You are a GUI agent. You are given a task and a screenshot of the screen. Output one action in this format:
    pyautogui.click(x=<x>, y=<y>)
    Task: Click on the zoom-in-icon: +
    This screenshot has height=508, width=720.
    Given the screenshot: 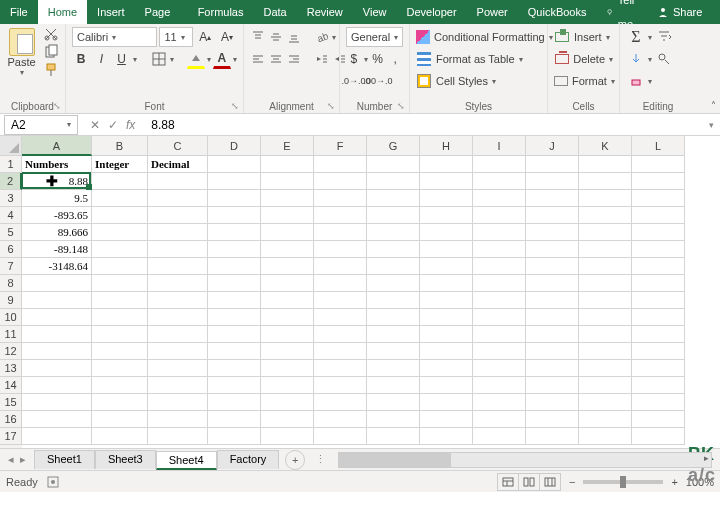 What is the action you would take?
    pyautogui.click(x=674, y=482)
    